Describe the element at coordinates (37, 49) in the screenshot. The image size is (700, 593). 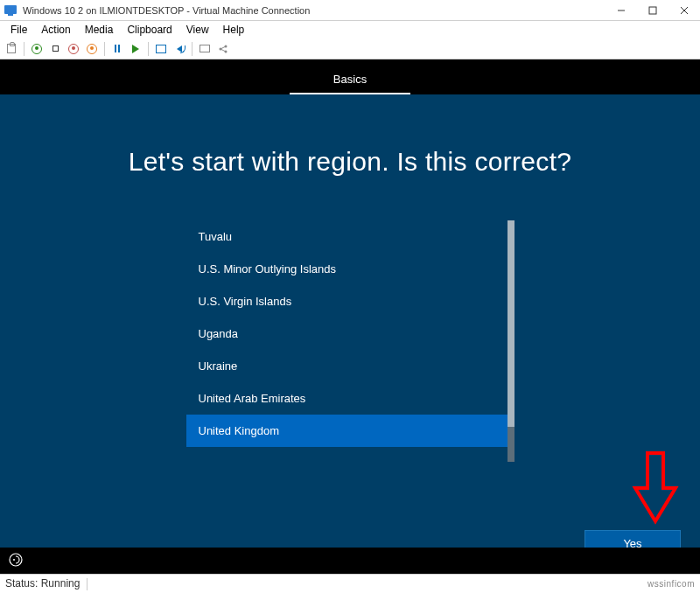
I see `start-icon` at that location.